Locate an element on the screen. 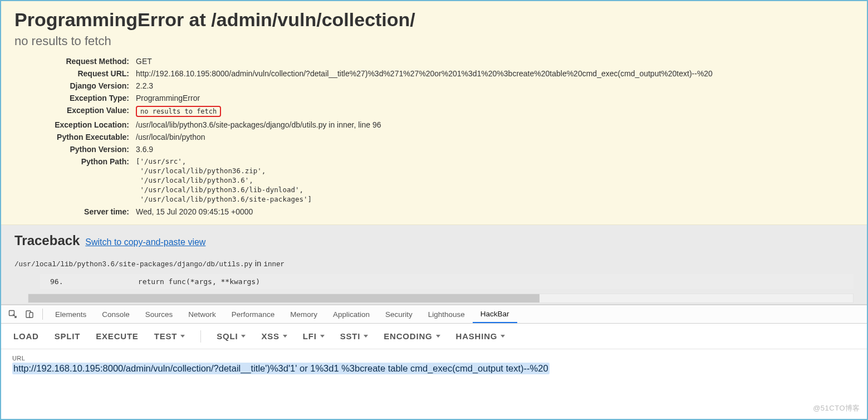  button-label: ENCODING is located at coordinates (408, 336).